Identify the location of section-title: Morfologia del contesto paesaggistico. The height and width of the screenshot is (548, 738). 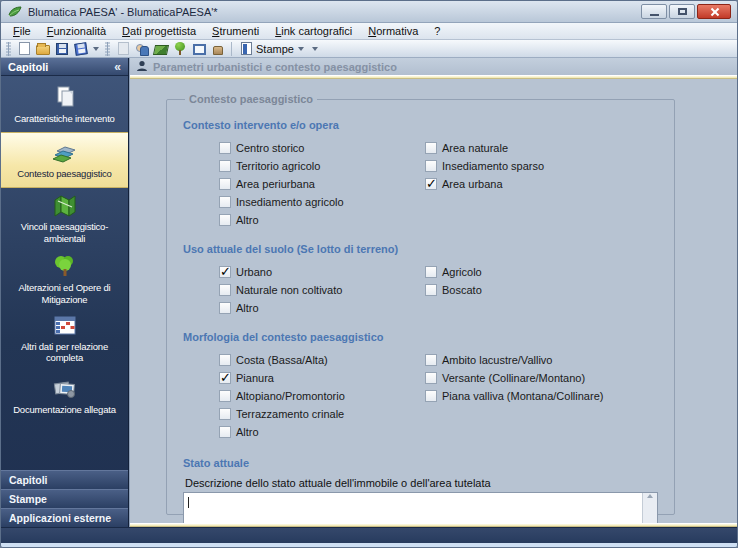
(420, 337).